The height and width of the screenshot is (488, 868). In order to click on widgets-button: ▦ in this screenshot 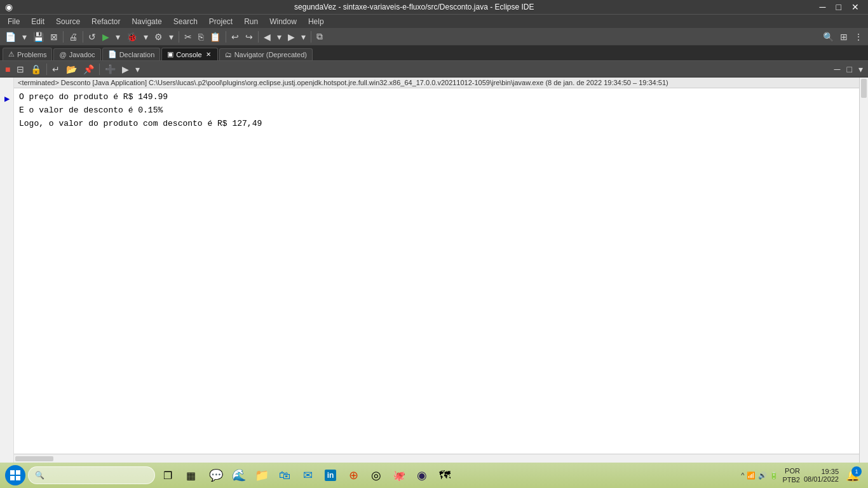, I will do `click(191, 475)`.